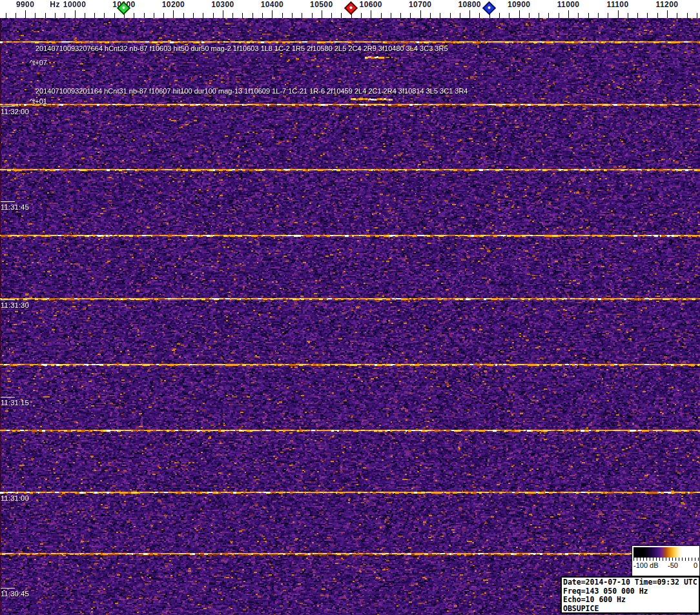  Describe the element at coordinates (173, 5) in the screenshot. I see `freq-axis-label: 10200` at that location.